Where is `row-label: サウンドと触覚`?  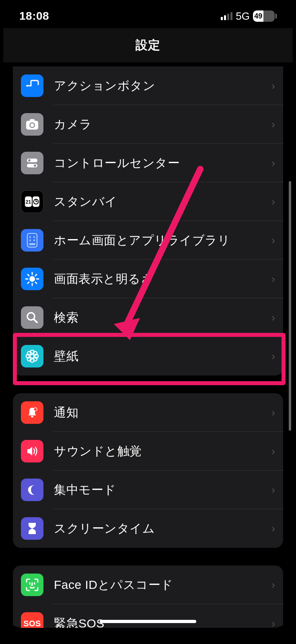 row-label: サウンドと触覚 is located at coordinates (162, 452).